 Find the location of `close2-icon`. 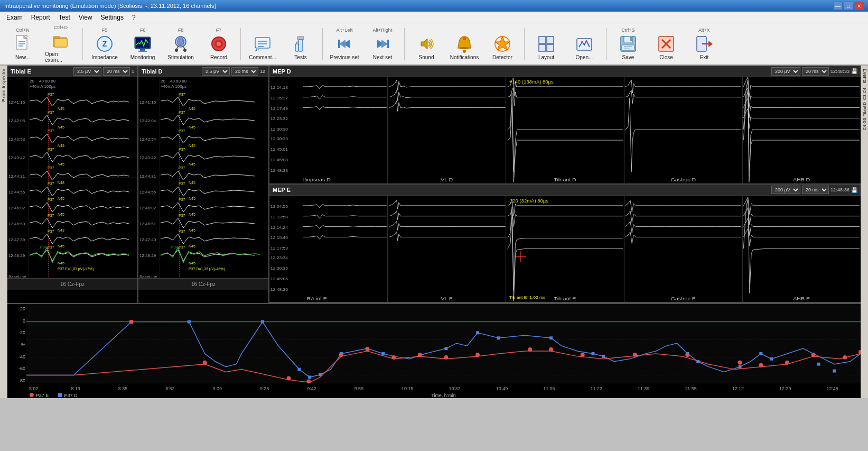

close2-icon is located at coordinates (666, 43).